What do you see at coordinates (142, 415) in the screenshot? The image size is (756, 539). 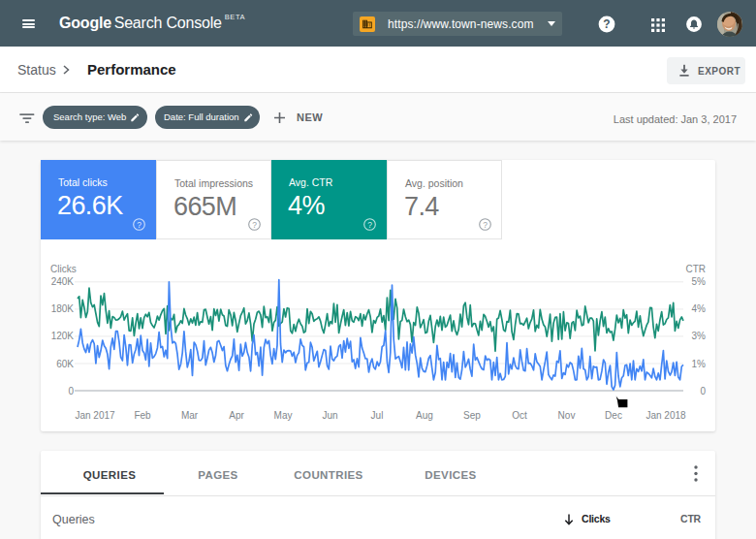 I see `svg-text: Feb` at bounding box center [142, 415].